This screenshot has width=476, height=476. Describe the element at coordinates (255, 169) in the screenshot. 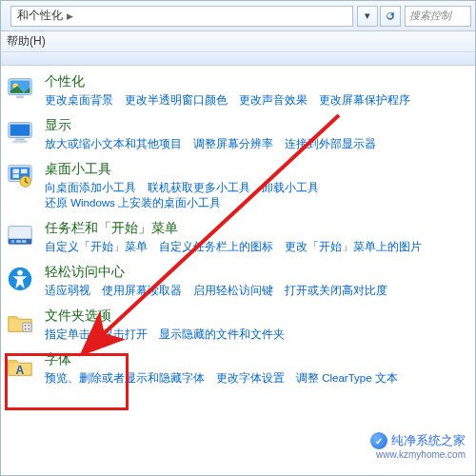

I see `category-title: 桌面小工具` at that location.